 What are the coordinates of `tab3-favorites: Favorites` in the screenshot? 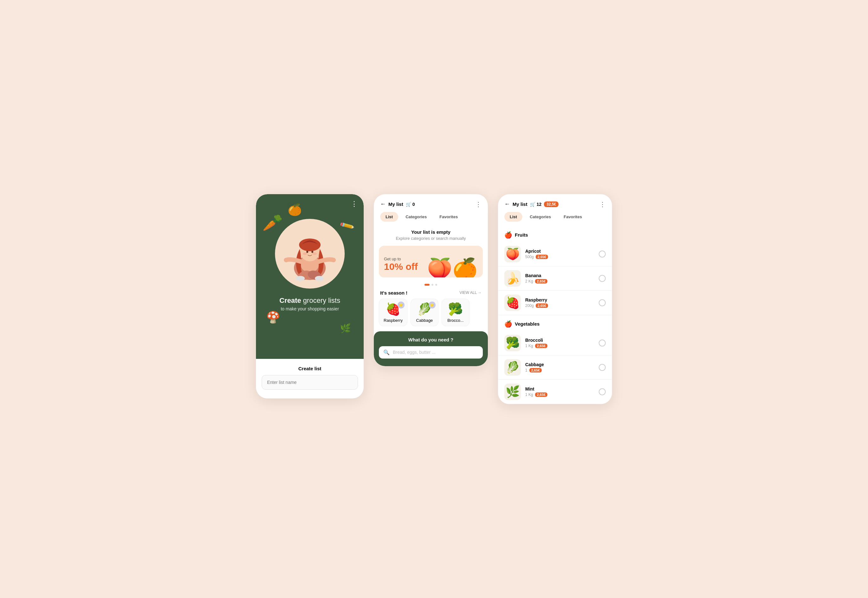 It's located at (573, 217).